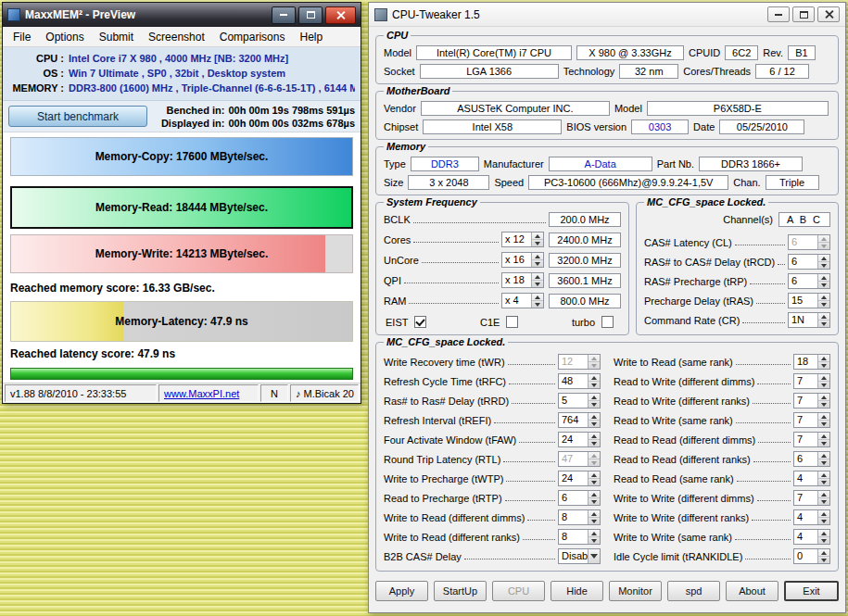 This screenshot has width=848, height=616. I want to click on qpi-multiplier-value: x 18, so click(517, 280).